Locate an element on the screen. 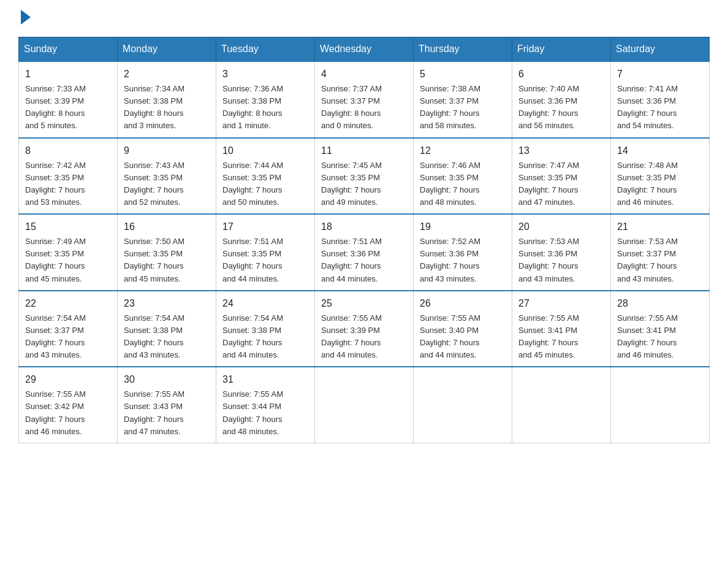 The width and height of the screenshot is (728, 563). day-info: Sunrise: 7:50 AMSunset: 3:35 PMDaylight:… is located at coordinates (154, 260).